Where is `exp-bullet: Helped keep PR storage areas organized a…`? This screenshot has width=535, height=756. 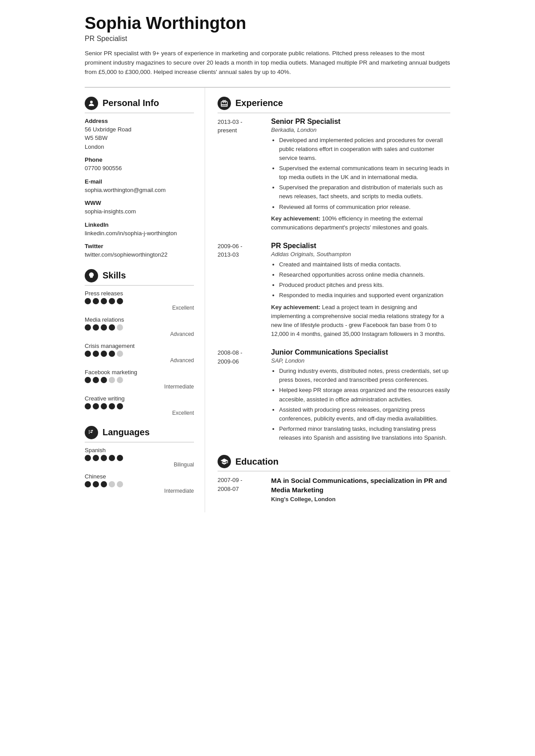 exp-bullet: Helped keep PR storage areas organized a… is located at coordinates (365, 395).